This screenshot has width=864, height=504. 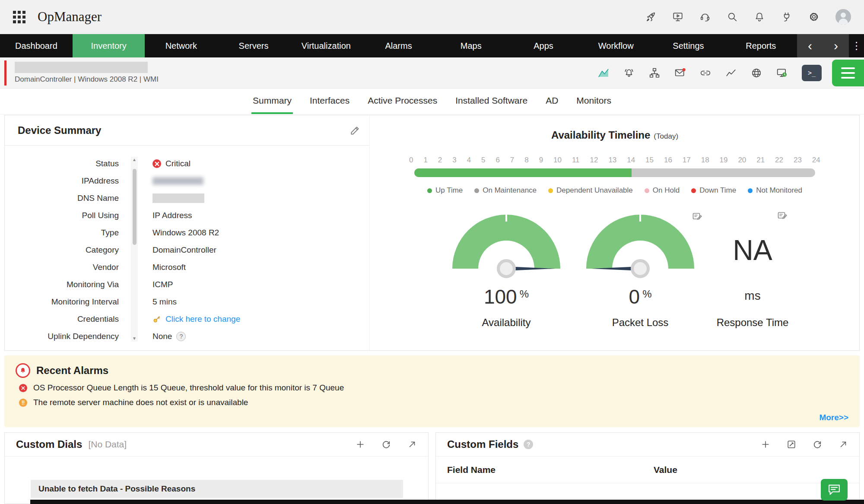 What do you see at coordinates (787, 17) in the screenshot?
I see `plug-icon` at bounding box center [787, 17].